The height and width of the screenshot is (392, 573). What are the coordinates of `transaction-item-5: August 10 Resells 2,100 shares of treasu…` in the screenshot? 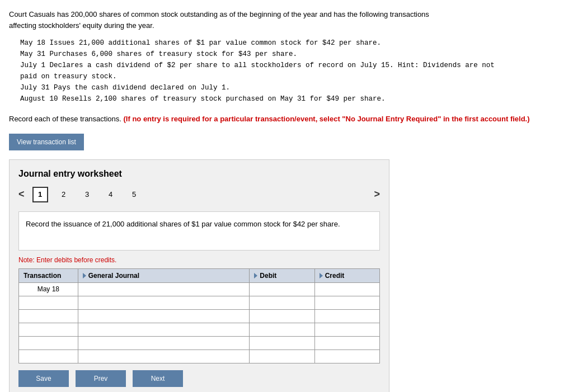 It's located at (292, 99).